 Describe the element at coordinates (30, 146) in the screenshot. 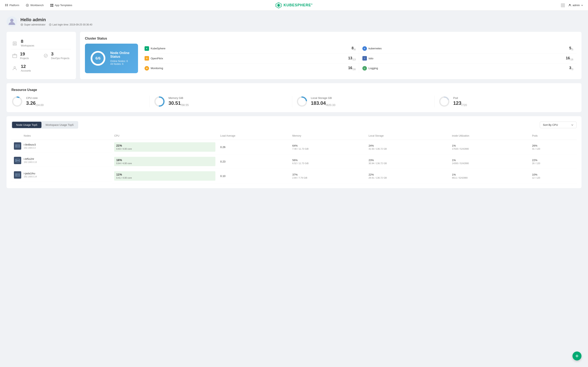

I see `node-info: i-9nl9sov3 192.168.0.3` at that location.